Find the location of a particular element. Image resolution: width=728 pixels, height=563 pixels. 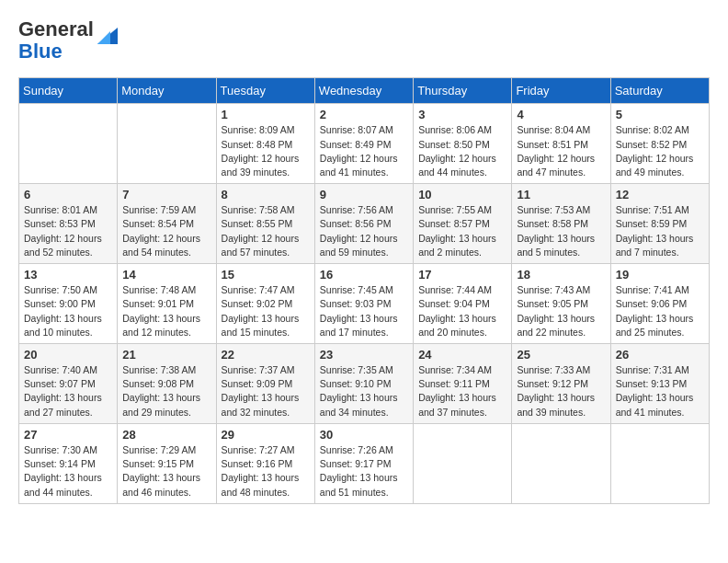

weekday-header-thursday: Thursday is located at coordinates (463, 91).